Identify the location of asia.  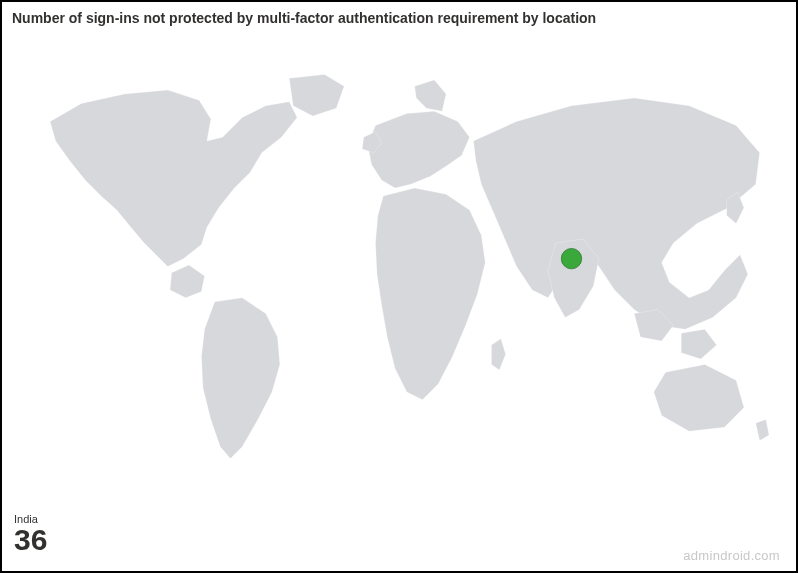
(616, 214).